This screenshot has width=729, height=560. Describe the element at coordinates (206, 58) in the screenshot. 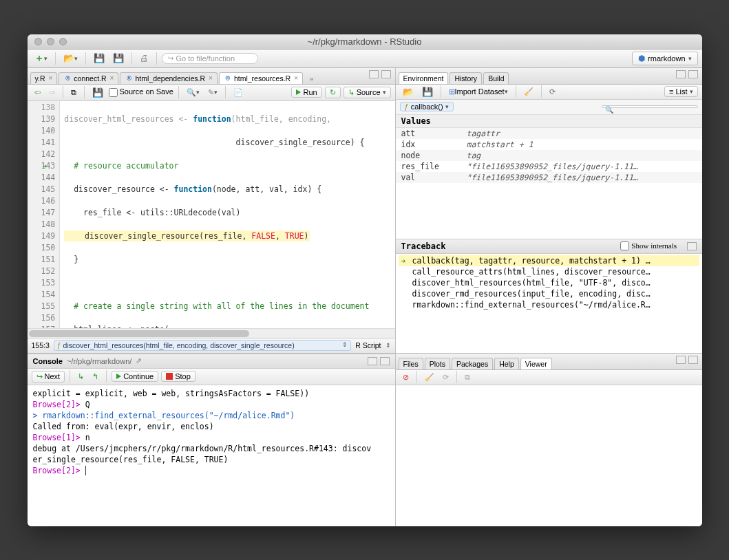

I see `goto-placeholder: Go to file/function` at that location.